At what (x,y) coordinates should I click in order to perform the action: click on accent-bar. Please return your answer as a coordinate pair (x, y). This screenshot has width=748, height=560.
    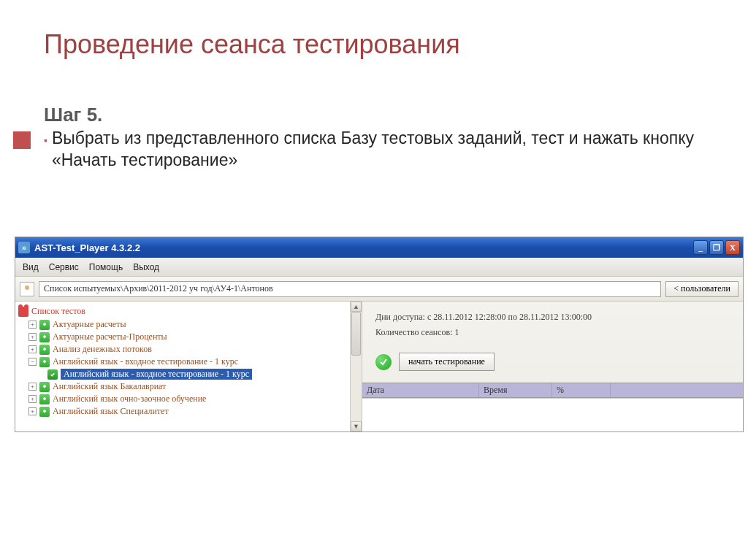
    Looking at the image, I should click on (22, 140).